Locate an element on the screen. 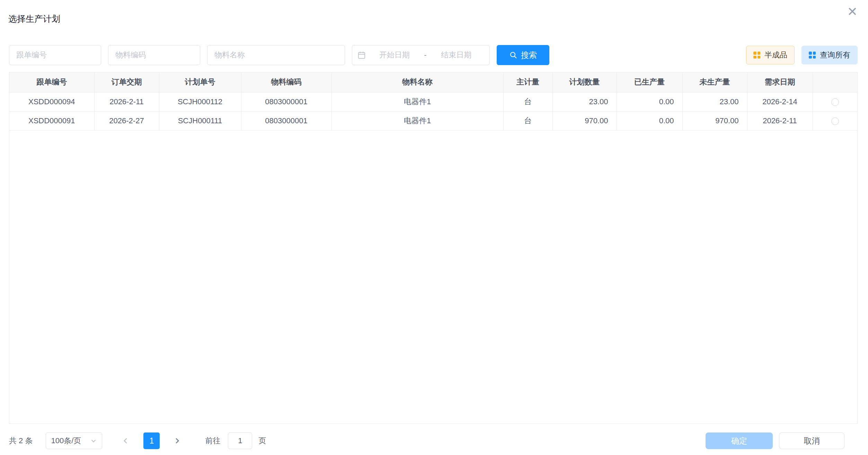 The width and height of the screenshot is (868, 455). col-header-demand-date: 需求日期 is located at coordinates (780, 82).